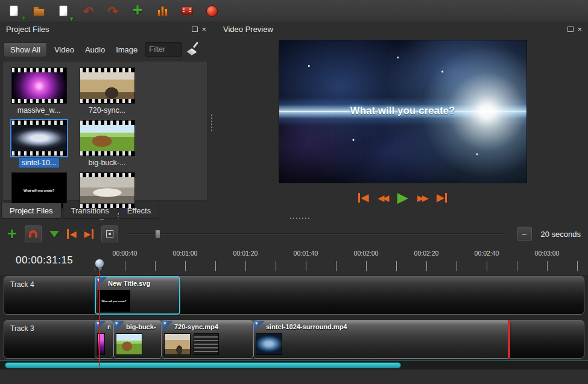 This screenshot has width=588, height=384. Describe the element at coordinates (142, 283) in the screenshot. I see `clip-label: New Title.svg` at that location.